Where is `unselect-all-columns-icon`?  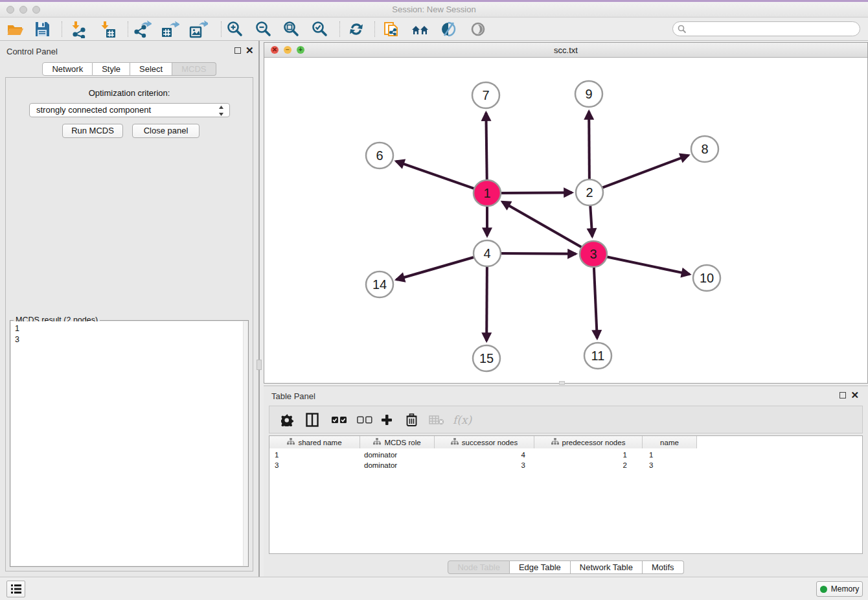 unselect-all-columns-icon is located at coordinates (365, 420).